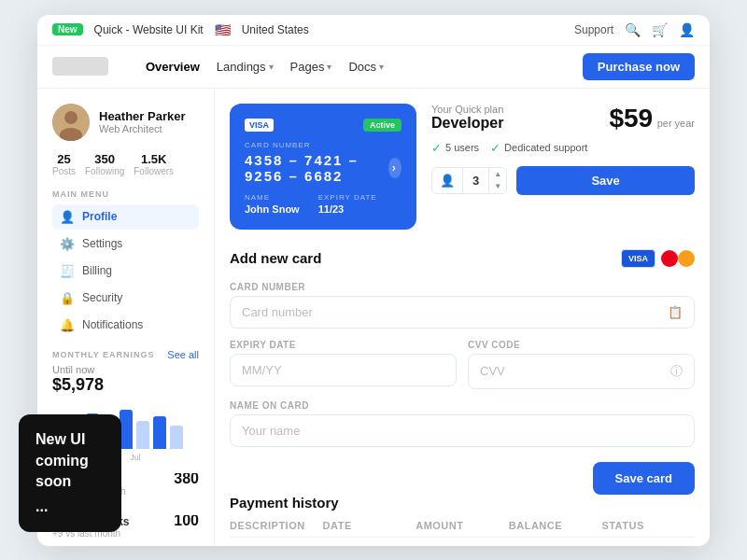 This screenshot has height=560, width=747. What do you see at coordinates (245, 67) in the screenshot?
I see `nav-landings: Landings ▾` at bounding box center [245, 67].